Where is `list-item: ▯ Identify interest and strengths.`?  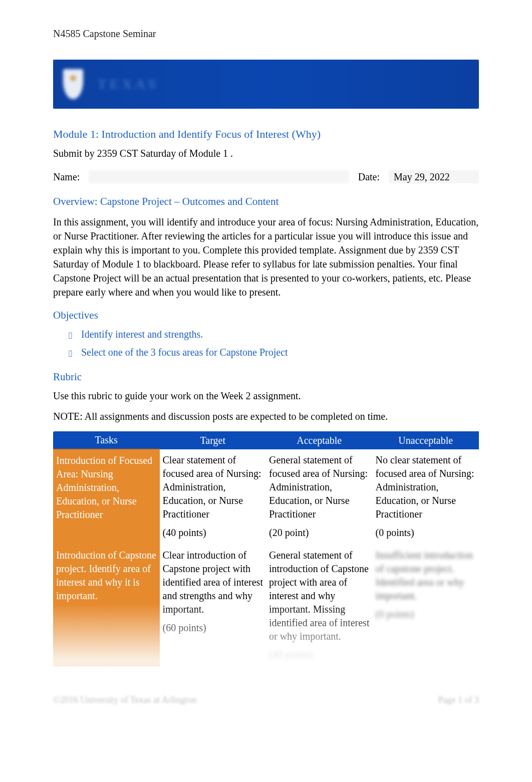 list-item: ▯ Identify interest and strengths. is located at coordinates (274, 335).